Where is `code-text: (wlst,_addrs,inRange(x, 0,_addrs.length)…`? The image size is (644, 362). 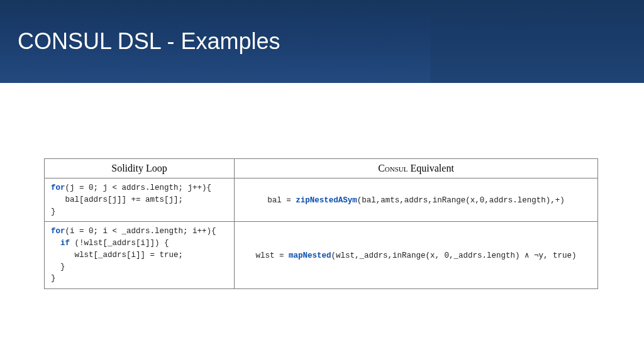
code-text: (wlst,_addrs,inRange(x, 0,_addrs.length)… is located at coordinates (453, 256).